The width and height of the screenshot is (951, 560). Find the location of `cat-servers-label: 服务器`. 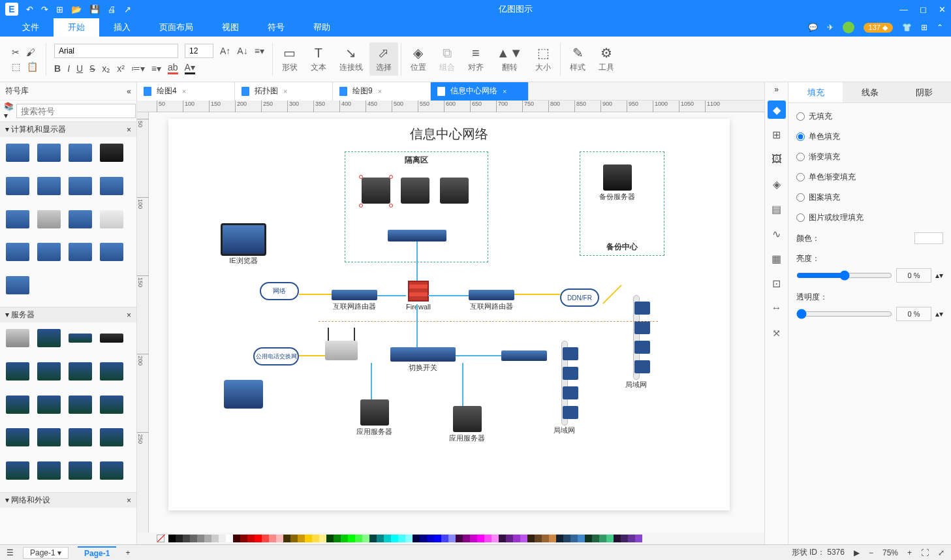

cat-servers-label: 服务器 is located at coordinates (23, 315).